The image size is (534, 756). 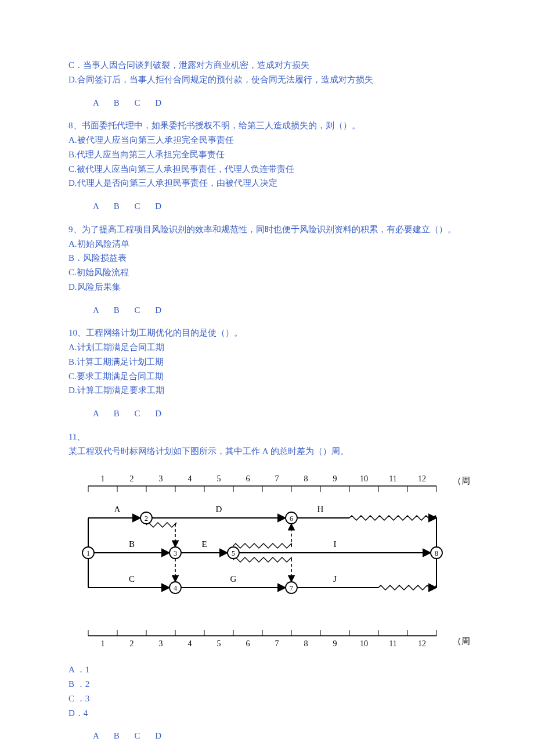 I want to click on q9-option-a: A.初始风险清单, so click(x=267, y=244).